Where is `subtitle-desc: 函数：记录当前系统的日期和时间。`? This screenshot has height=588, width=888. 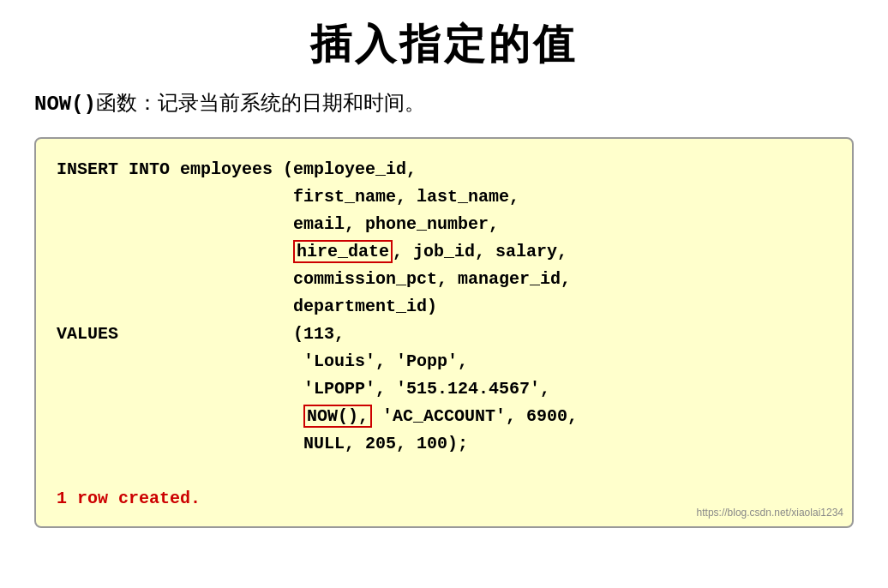 subtitle-desc: 函数：记录当前系统的日期和时间。 is located at coordinates (261, 103).